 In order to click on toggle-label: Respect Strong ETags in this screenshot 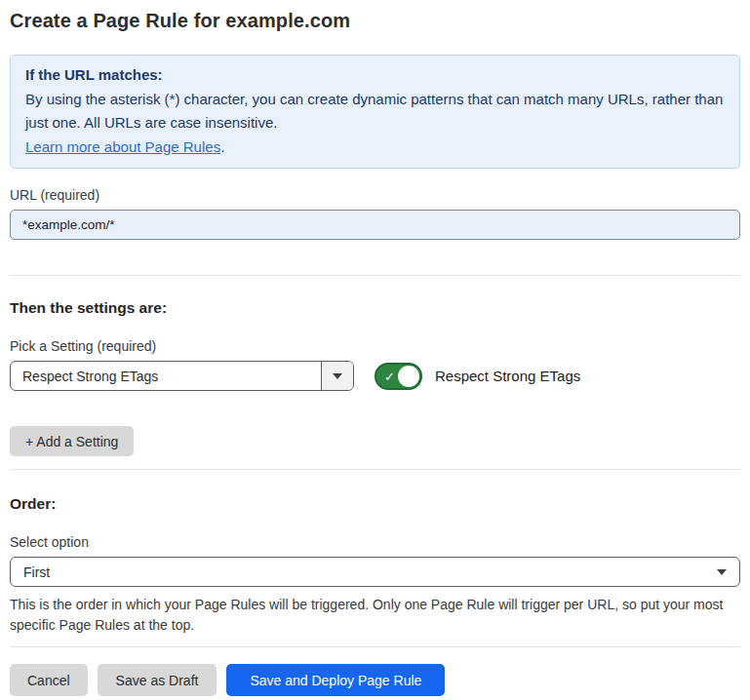, I will do `click(507, 376)`.